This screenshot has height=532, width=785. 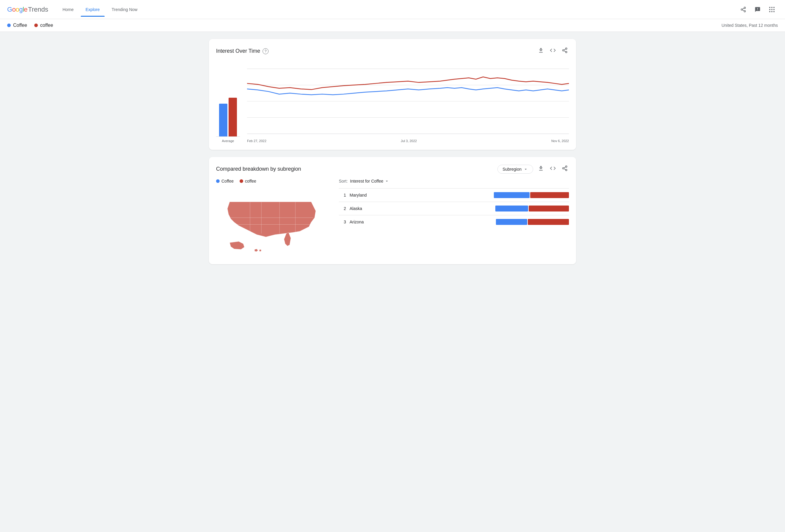 I want to click on search-bar-area: Coffee coffee United States, Past 12 mon…, so click(x=392, y=25).